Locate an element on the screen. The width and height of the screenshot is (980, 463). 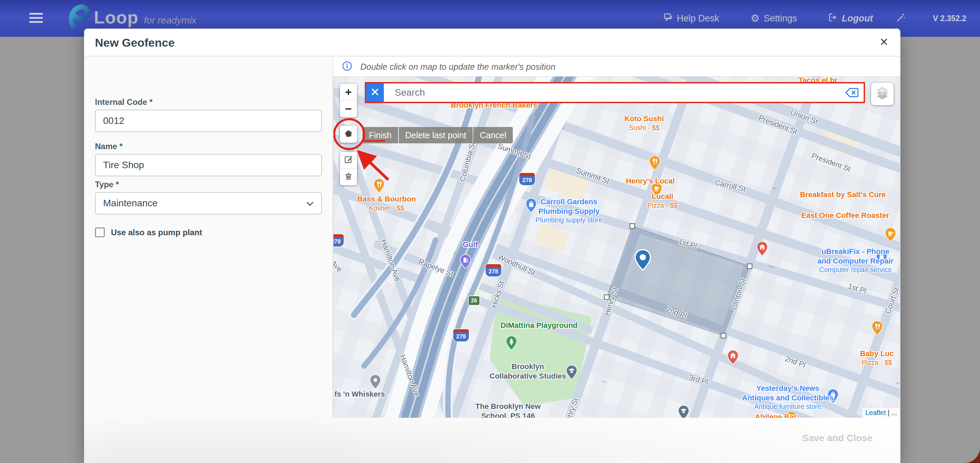
zoom-control: + − is located at coordinates (348, 101).